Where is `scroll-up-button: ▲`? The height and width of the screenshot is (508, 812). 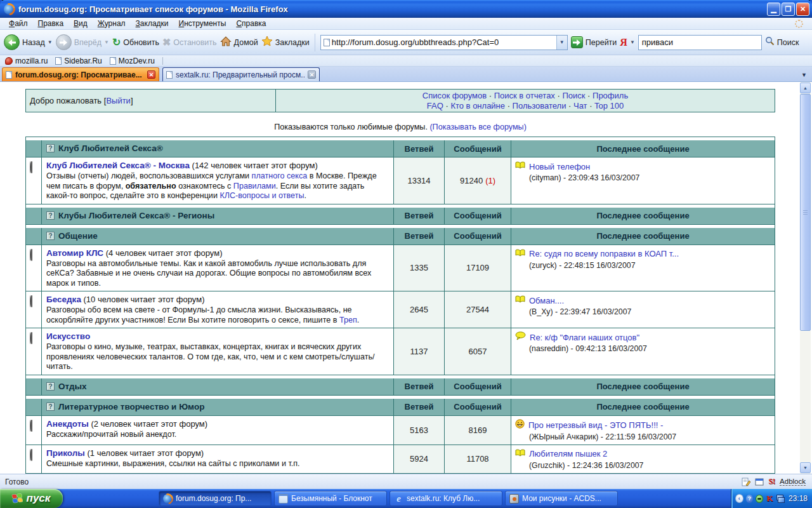
scroll-up-button: ▲ is located at coordinates (806, 88).